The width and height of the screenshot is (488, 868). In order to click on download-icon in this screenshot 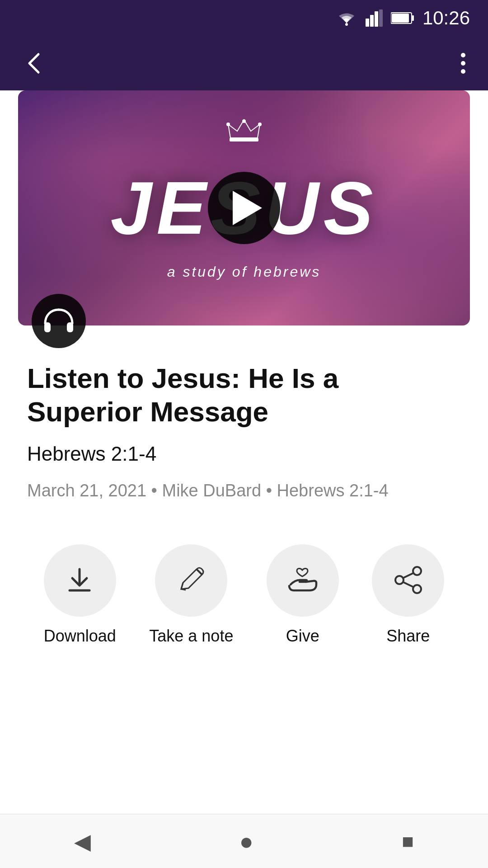, I will do `click(80, 580)`.